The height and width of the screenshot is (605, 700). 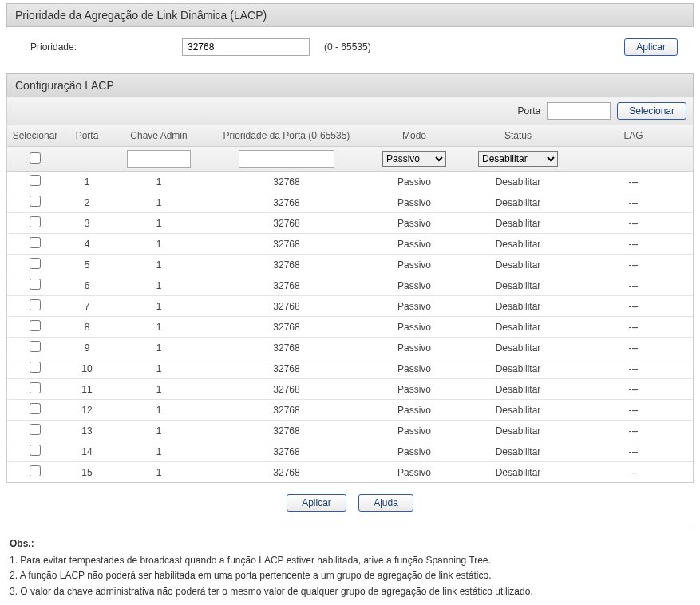 I want to click on col-header-lag: LAG, so click(x=634, y=136).